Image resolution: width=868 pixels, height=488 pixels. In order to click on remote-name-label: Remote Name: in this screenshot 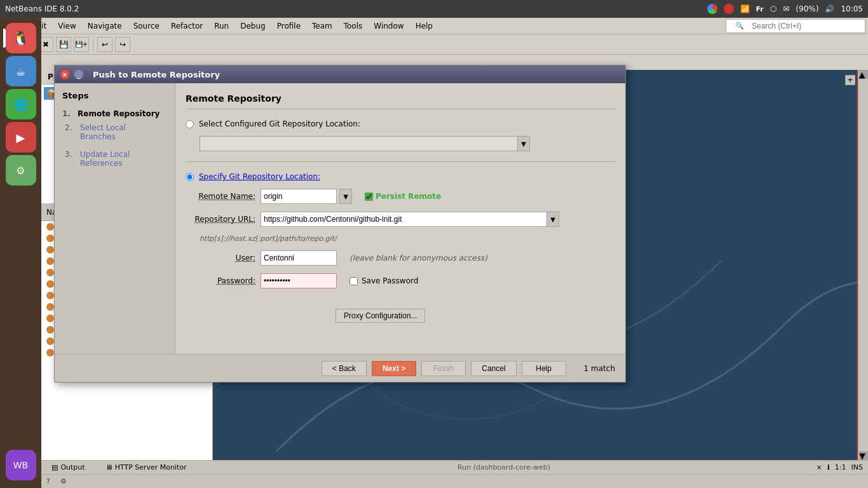, I will do `click(220, 196)`.